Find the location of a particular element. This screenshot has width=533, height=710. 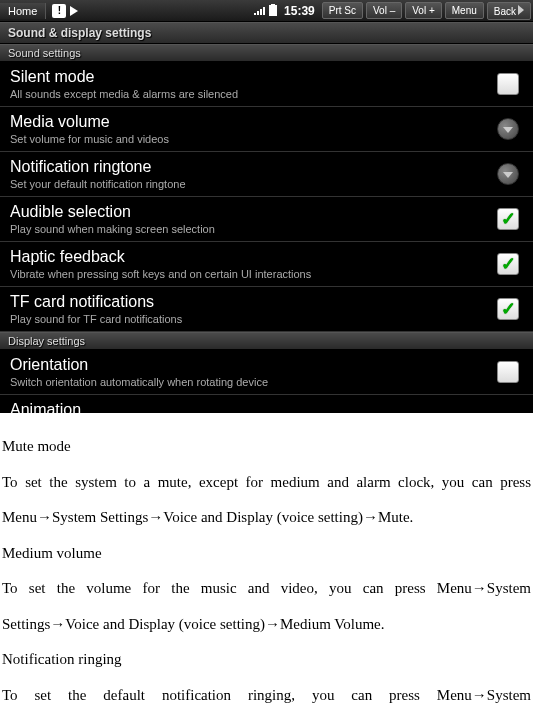

menu-button: Menu is located at coordinates (464, 10).